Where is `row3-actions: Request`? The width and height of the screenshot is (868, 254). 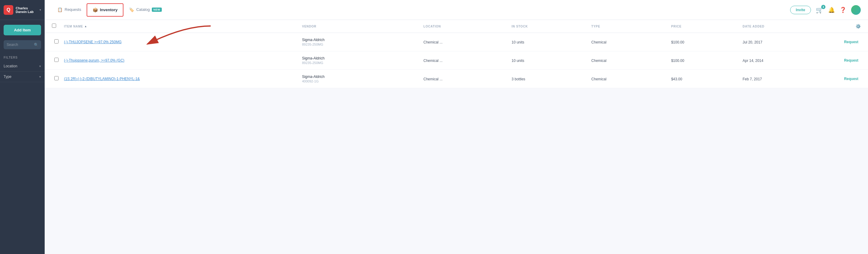 row3-actions: Request is located at coordinates (849, 79).